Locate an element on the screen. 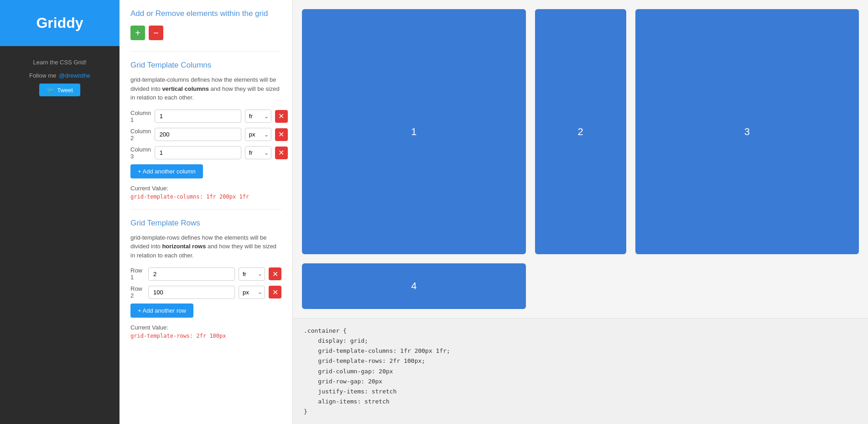  grid-cell-3: 3 is located at coordinates (747, 131).